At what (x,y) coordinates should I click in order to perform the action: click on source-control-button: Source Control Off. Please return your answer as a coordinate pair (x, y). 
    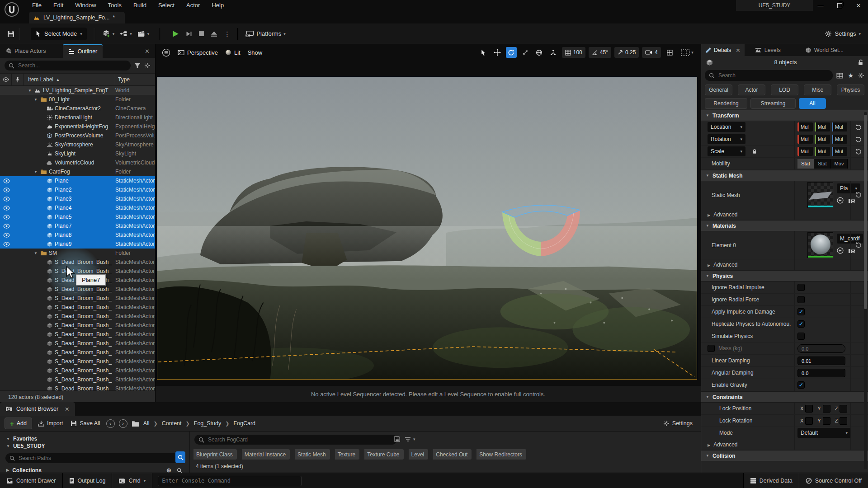
    Looking at the image, I should click on (834, 481).